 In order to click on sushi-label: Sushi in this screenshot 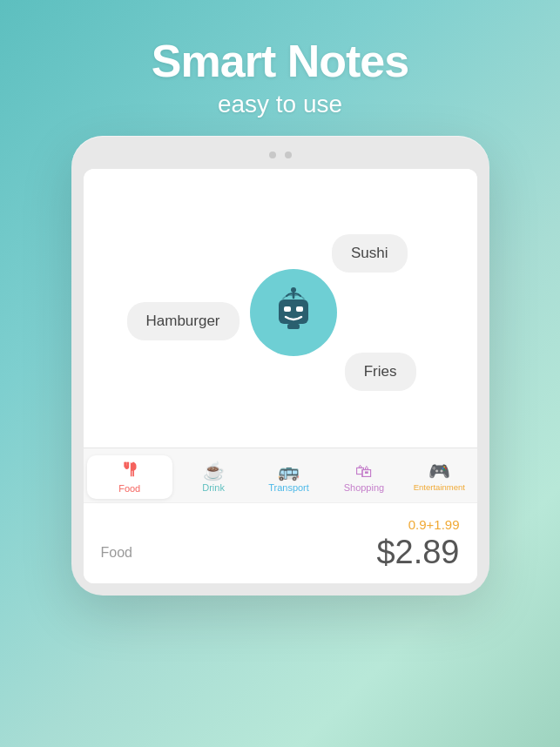, I will do `click(369, 252)`.